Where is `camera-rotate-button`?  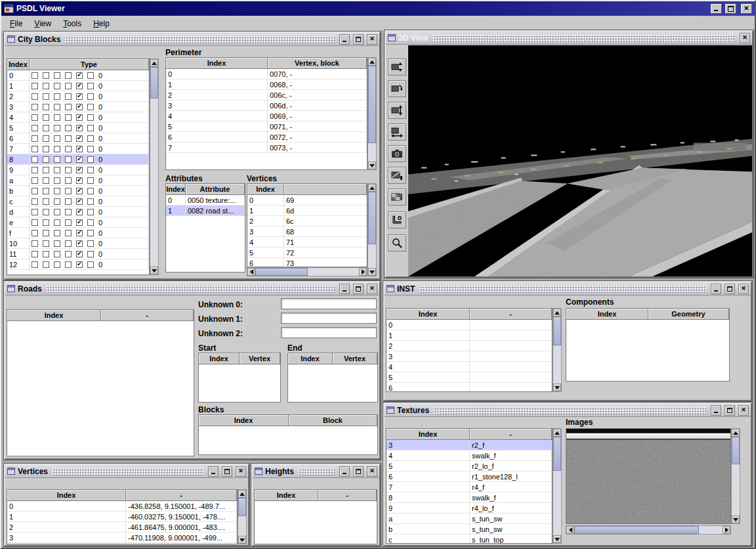 camera-rotate-button is located at coordinates (397, 89).